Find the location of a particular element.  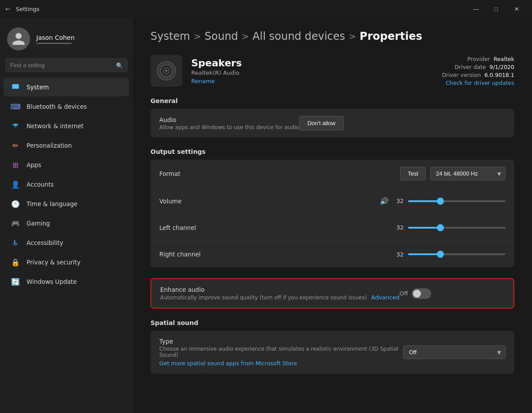

left-channel-label: Left channel is located at coordinates (276, 228).